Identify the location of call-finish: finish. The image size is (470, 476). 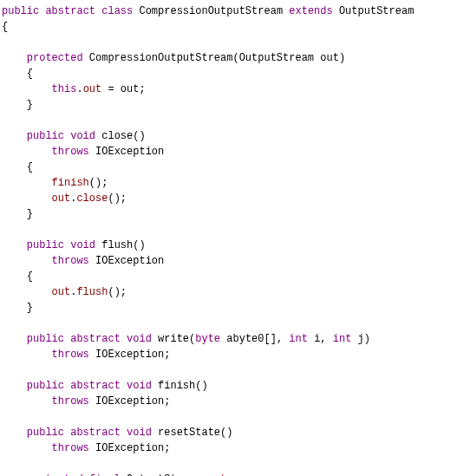
(71, 183).